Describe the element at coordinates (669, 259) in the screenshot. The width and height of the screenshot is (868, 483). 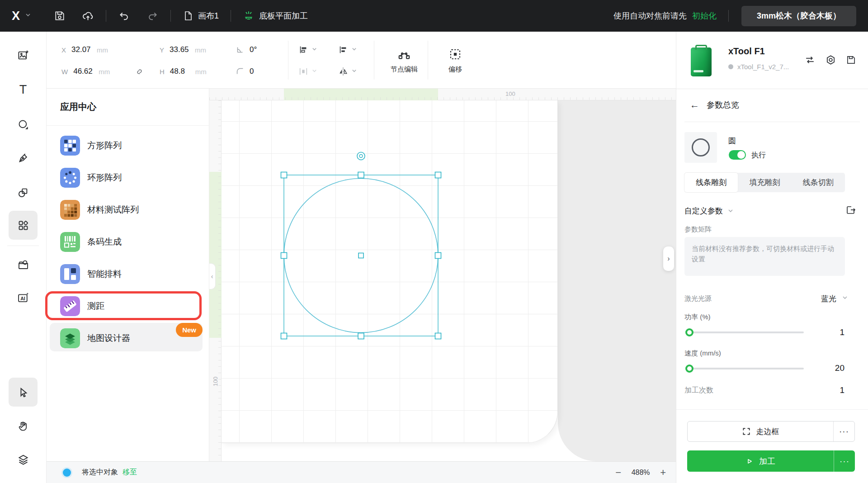
I see `expand-right-panel-button: ›` at that location.